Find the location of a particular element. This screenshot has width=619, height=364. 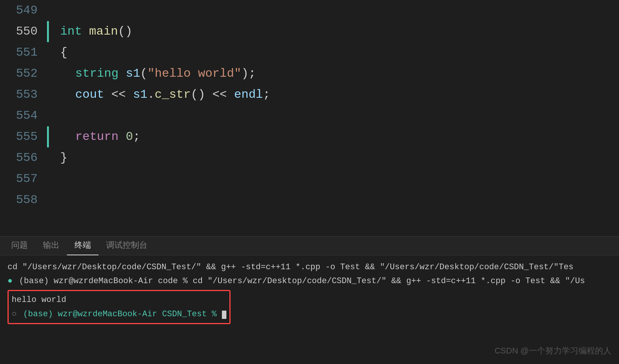

code-line-550: int main () is located at coordinates (340, 32).